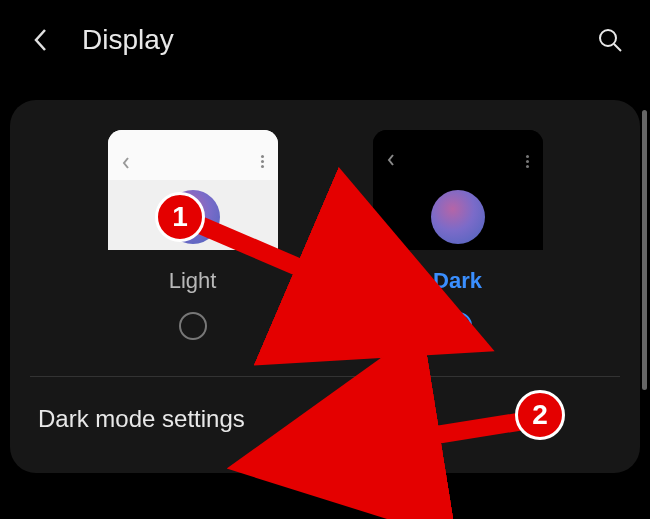  What do you see at coordinates (458, 326) in the screenshot?
I see `dark-radio` at bounding box center [458, 326].